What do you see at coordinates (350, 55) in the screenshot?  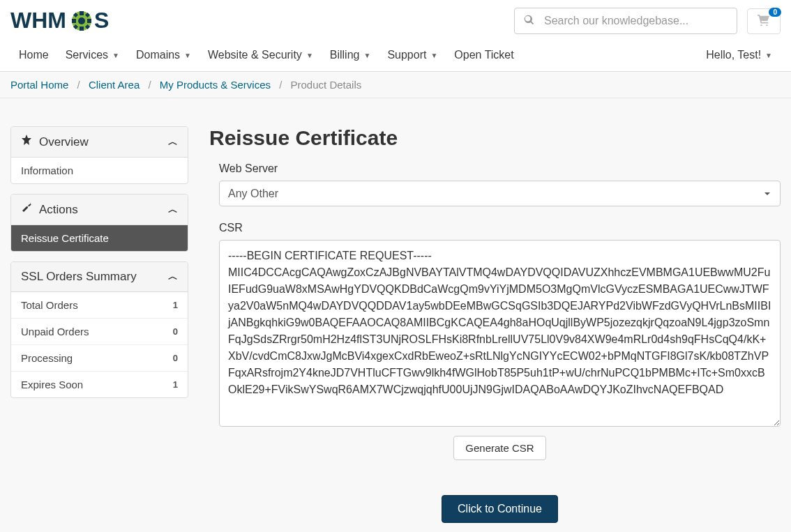 I see `nav-billing: Billing▼` at bounding box center [350, 55].